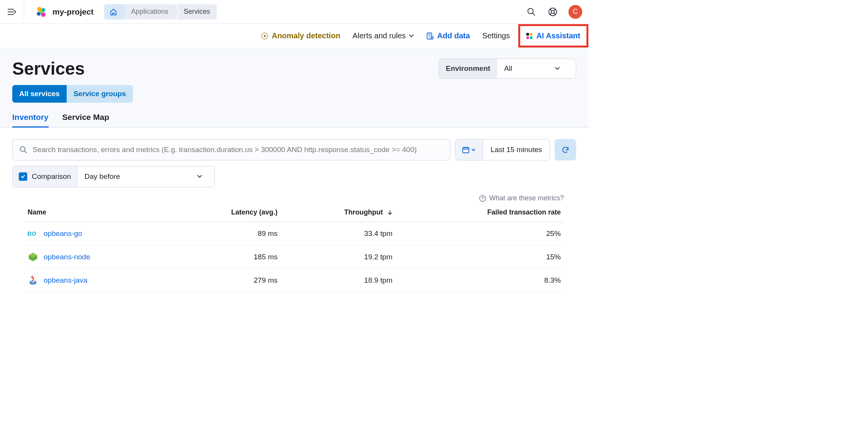 This screenshot has height=442, width=868. What do you see at coordinates (225, 257) in the screenshot?
I see `cell-latency: 185 ms` at bounding box center [225, 257].